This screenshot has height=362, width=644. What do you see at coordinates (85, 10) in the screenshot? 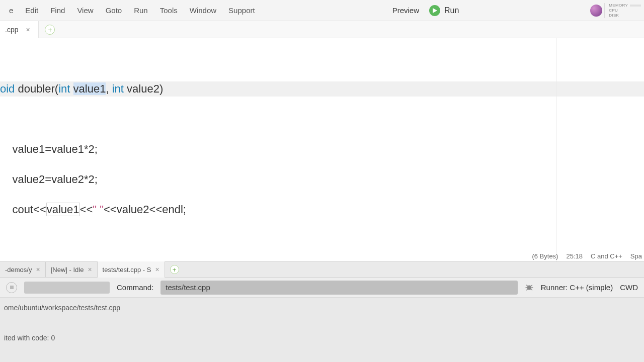
I see `menu-view: View` at bounding box center [85, 10].